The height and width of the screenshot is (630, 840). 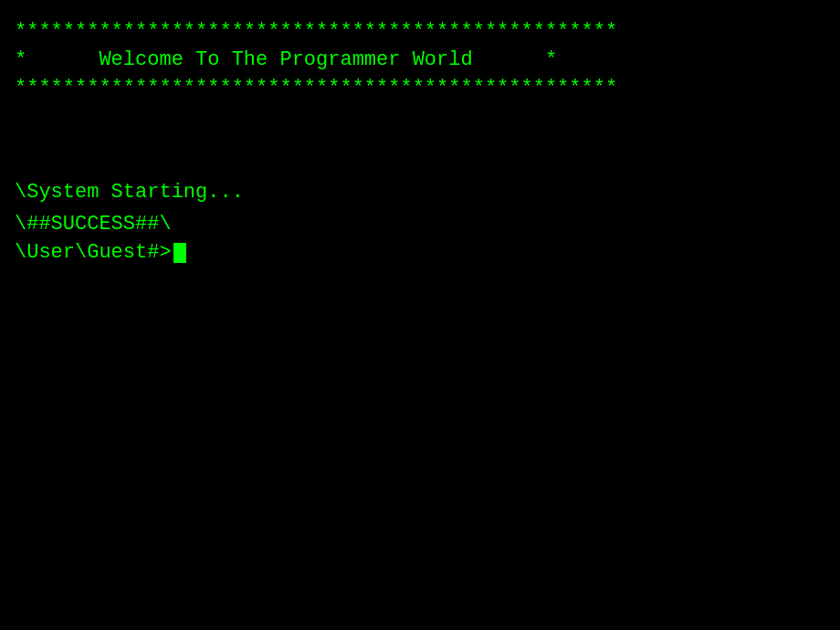 I want to click on spacer, so click(x=420, y=139).